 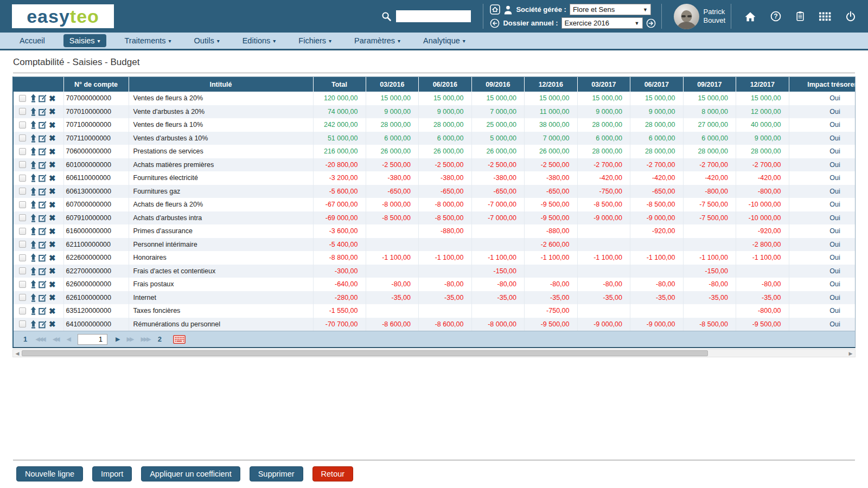 What do you see at coordinates (68, 339) in the screenshot?
I see `prev-page-icon: ◀` at bounding box center [68, 339].